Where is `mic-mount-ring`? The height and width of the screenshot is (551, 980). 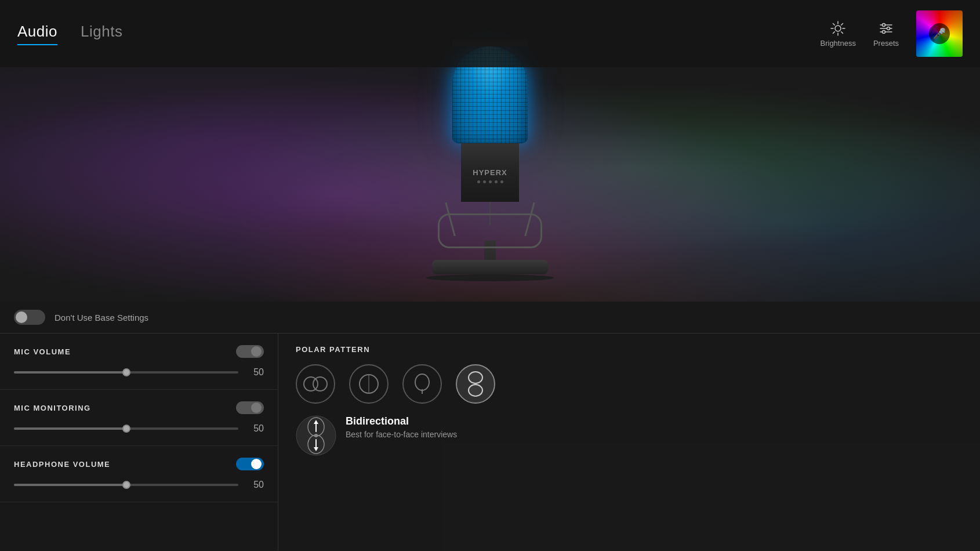
mic-mount-ring is located at coordinates (490, 231).